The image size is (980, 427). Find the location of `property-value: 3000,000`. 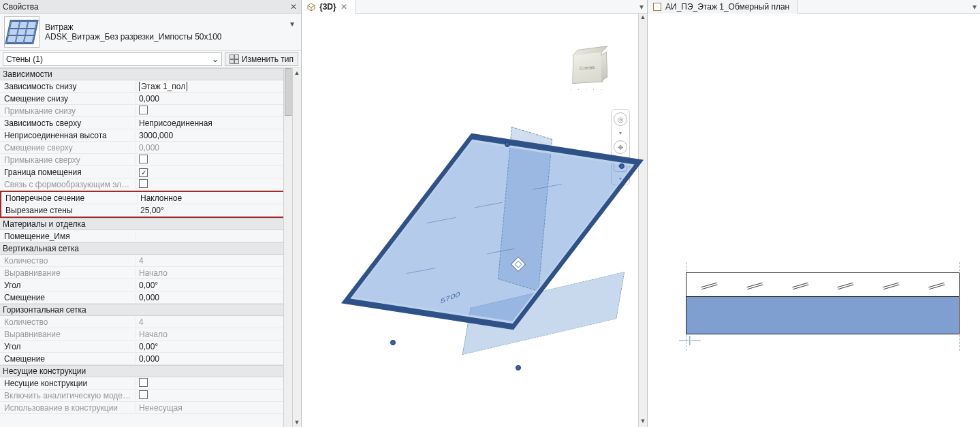

property-value: 3000,000 is located at coordinates (214, 136).